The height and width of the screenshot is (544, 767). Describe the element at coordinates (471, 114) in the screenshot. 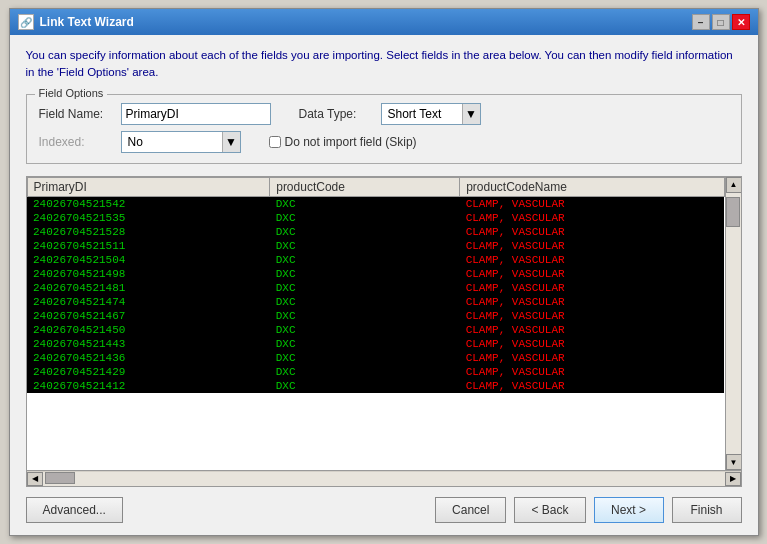

I see `data-type-dropdown-arrow: ▼` at that location.